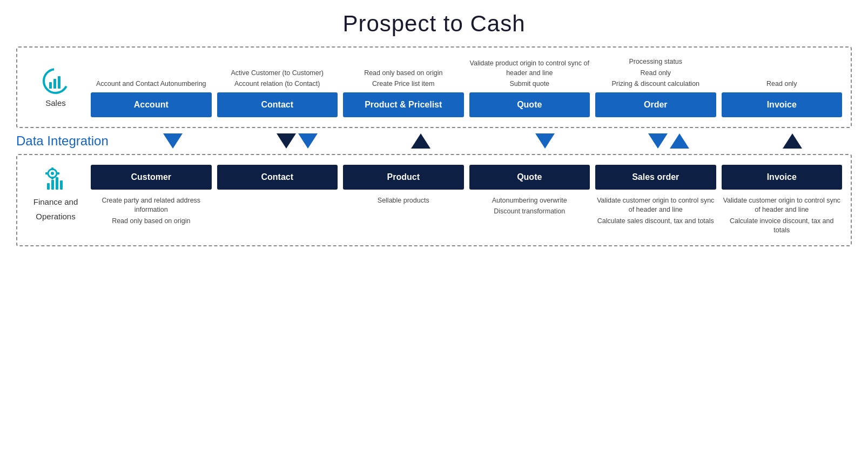 The width and height of the screenshot is (868, 450). Describe the element at coordinates (782, 214) in the screenshot. I see `invoice-desc-bottom: Validate customer origin to control sync…` at that location.